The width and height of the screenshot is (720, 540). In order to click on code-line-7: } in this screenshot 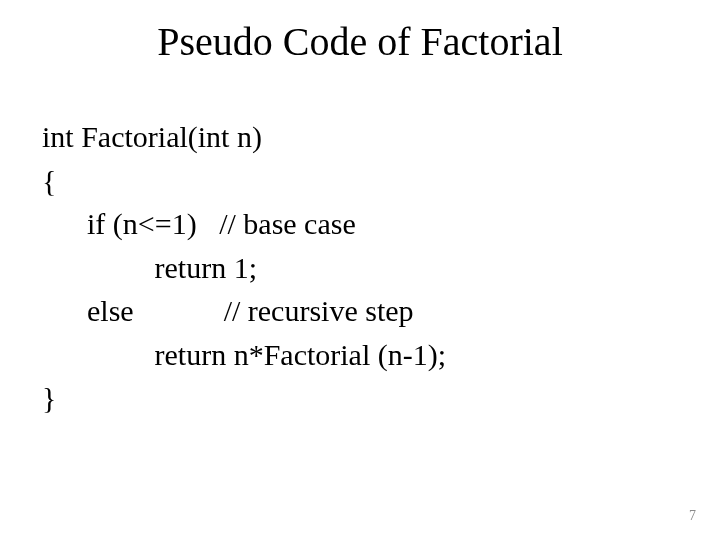, I will do `click(49, 398)`.